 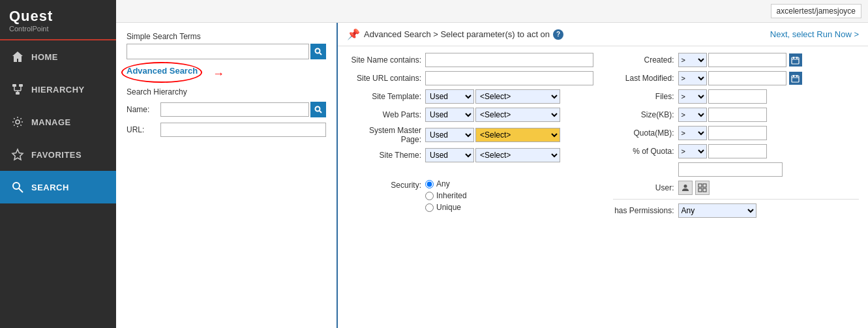 What do you see at coordinates (386, 115) in the screenshot?
I see `web-parts-label: Web Parts:` at bounding box center [386, 115].